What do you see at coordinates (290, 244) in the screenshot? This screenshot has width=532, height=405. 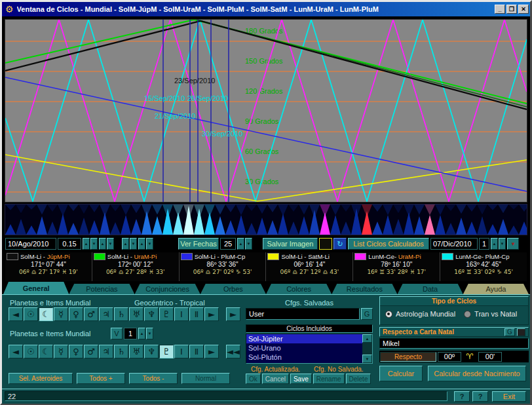 I see `salvar-imagen-button: Salvar Imagen` at bounding box center [290, 244].